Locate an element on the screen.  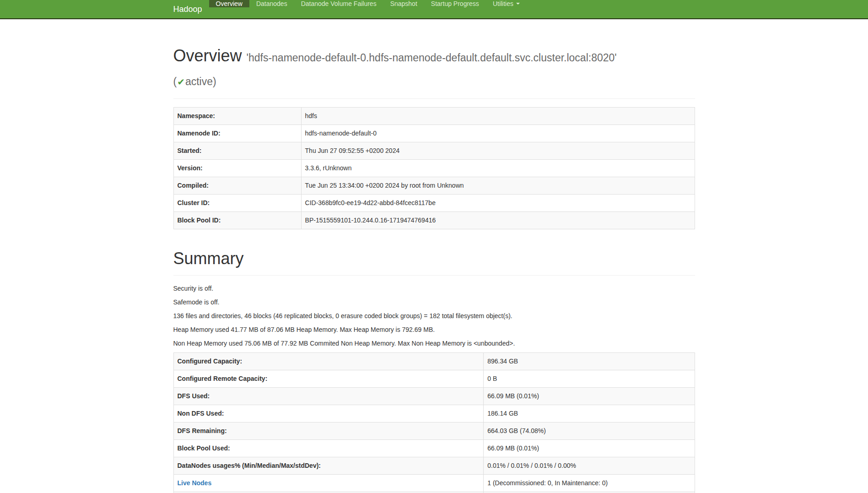
active-check-icon: ✔ is located at coordinates (181, 82).